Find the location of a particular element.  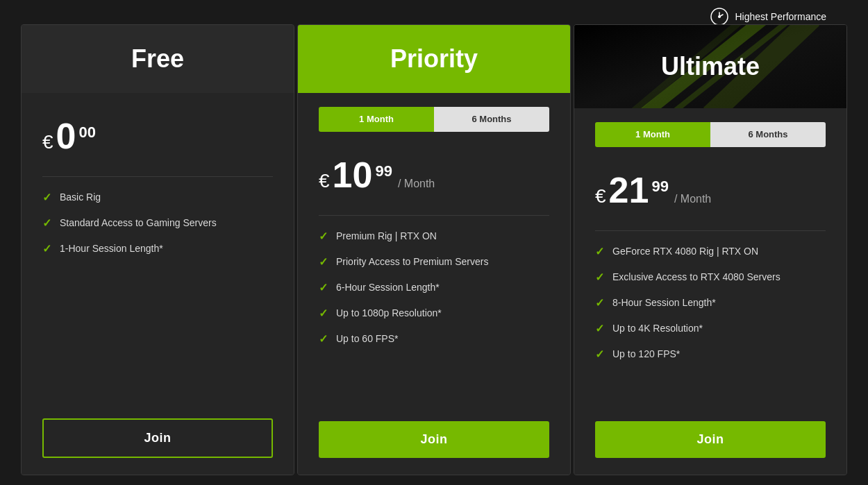

features-list-priority: ✓ Premium Rig | RTX ON ✓ Priority Access… is located at coordinates (434, 317).